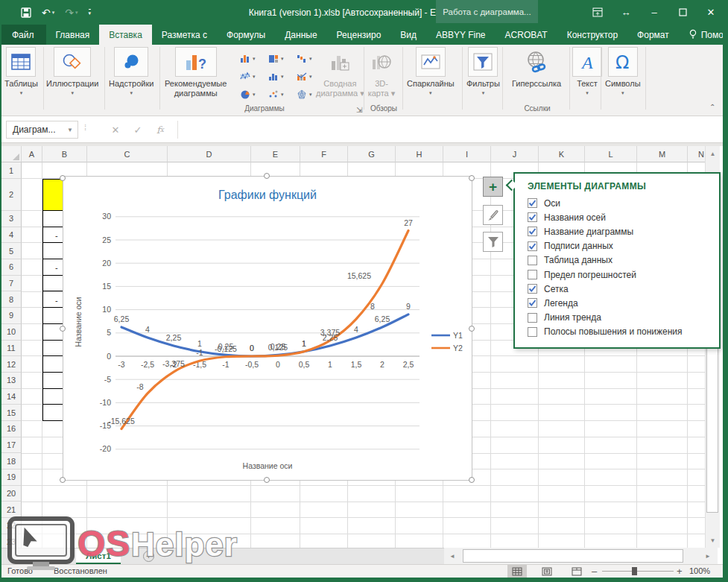 The height and width of the screenshot is (582, 728). What do you see at coordinates (598, 13) in the screenshot?
I see `ribbon-display-options-icon` at bounding box center [598, 13].